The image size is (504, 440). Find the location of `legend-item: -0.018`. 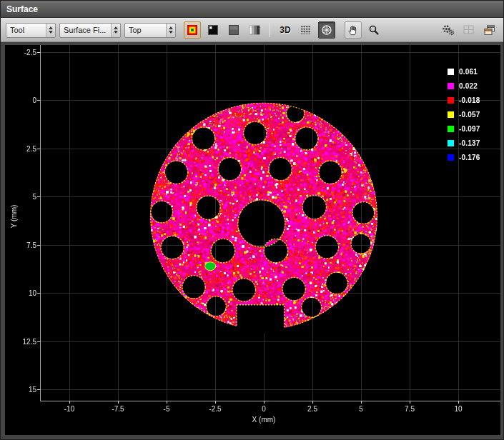

legend-item: -0.018 is located at coordinates (464, 100).